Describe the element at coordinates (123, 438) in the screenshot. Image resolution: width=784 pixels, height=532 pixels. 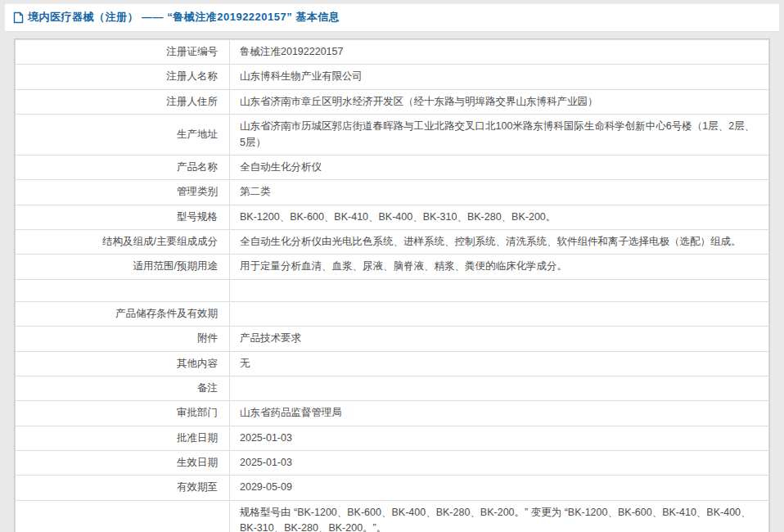
I see `row-label: 批准日期` at that location.